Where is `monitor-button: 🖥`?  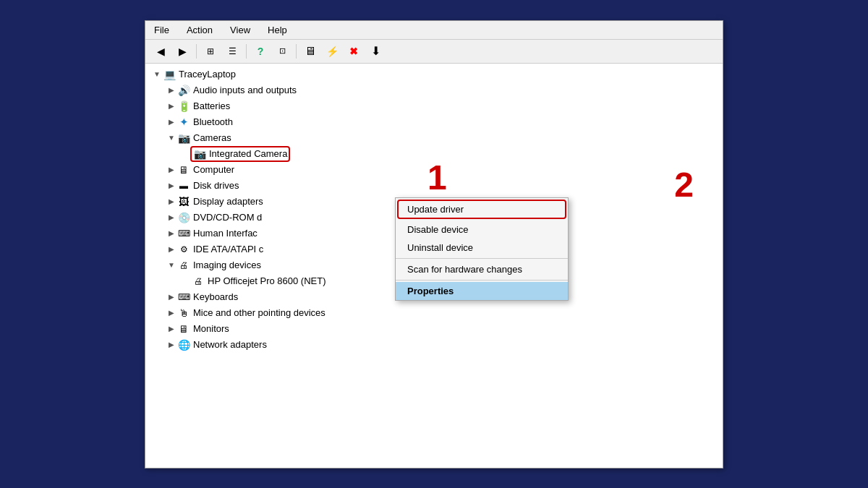 monitor-button: 🖥 is located at coordinates (310, 51).